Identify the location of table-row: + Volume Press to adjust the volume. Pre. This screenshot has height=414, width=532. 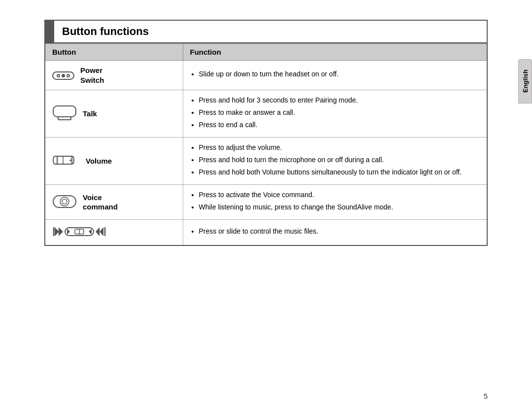
(266, 161).